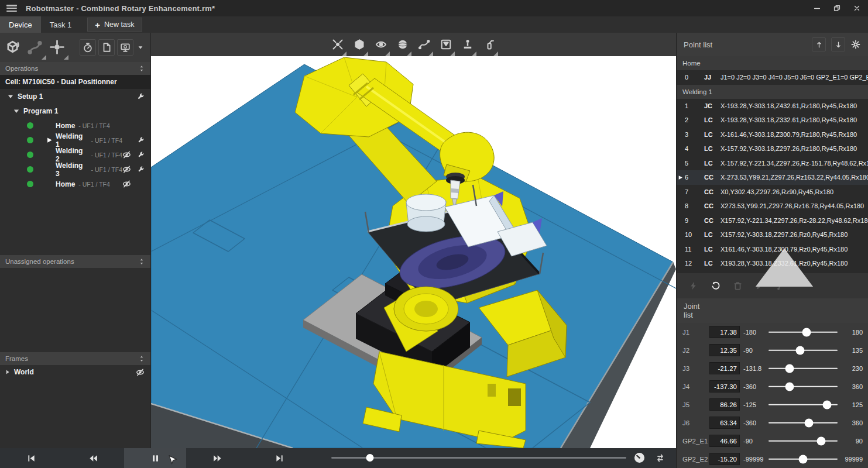  I want to click on tab-task-1: Task 1, so click(61, 25).